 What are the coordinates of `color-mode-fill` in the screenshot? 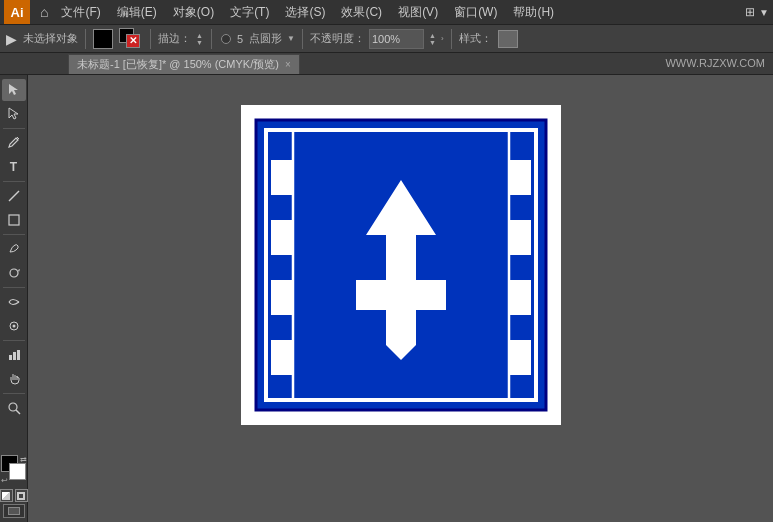 It's located at (6, 496).